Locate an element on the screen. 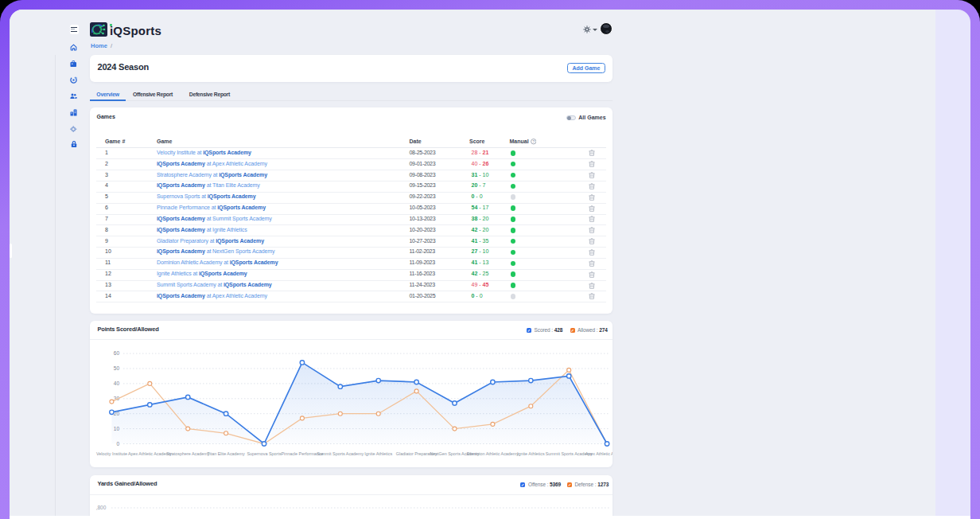  svg-text: Stratosphere Academy is located at coordinates (188, 453).